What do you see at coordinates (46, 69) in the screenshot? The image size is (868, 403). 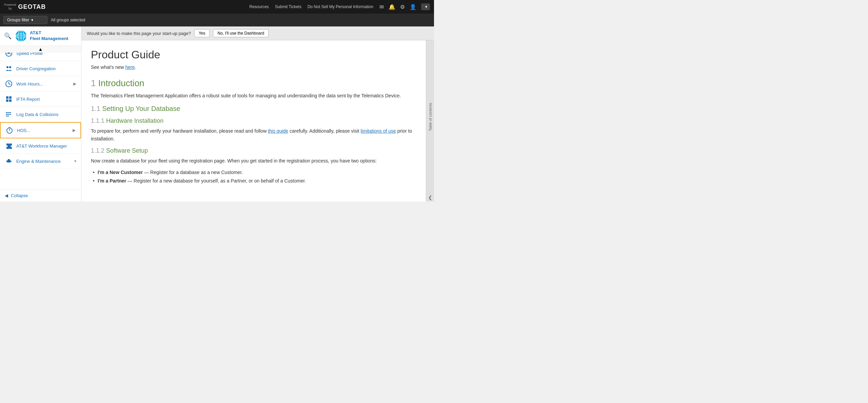 I see `driver-congregation-label: Driver Congregation` at bounding box center [46, 69].